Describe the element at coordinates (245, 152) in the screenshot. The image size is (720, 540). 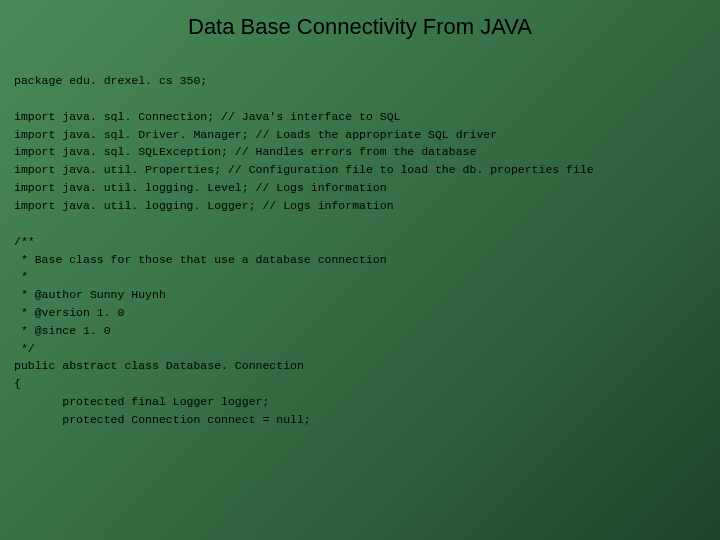
I see `import-line: import java. sql. SQLException; // Handl…` at that location.